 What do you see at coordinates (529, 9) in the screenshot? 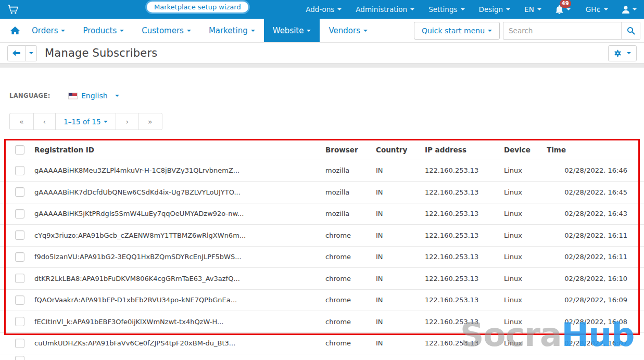
I see `menu-label: EN` at bounding box center [529, 9].